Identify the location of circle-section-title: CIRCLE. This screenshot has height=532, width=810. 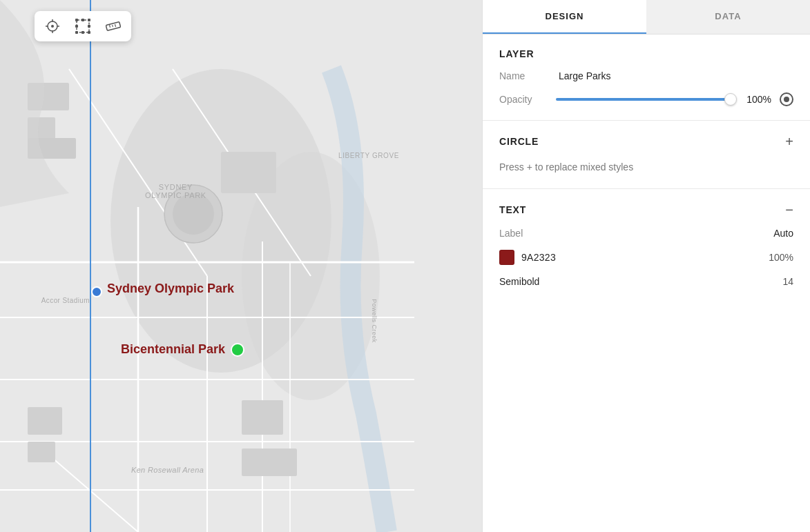
(519, 141).